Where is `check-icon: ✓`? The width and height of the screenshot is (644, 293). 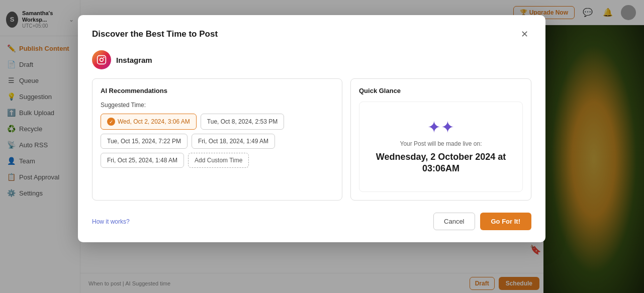 check-icon: ✓ is located at coordinates (111, 122).